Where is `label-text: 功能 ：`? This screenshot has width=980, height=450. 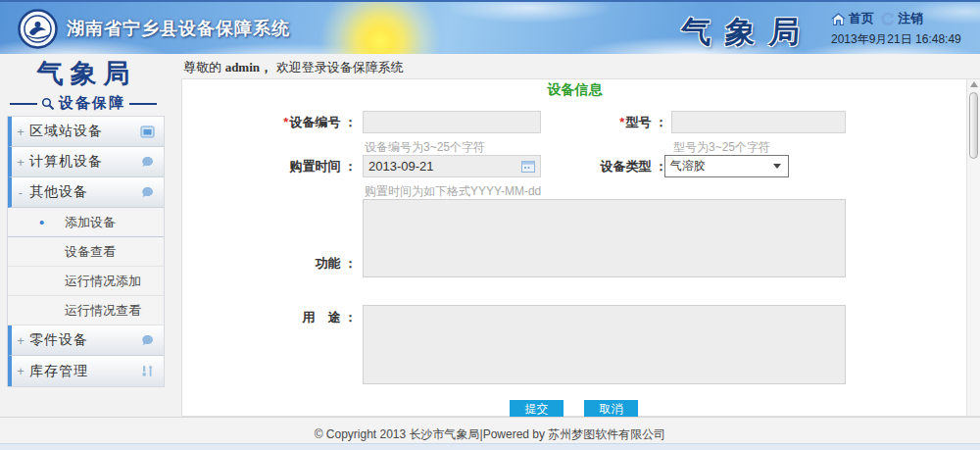 label-text: 功能 ： is located at coordinates (335, 263).